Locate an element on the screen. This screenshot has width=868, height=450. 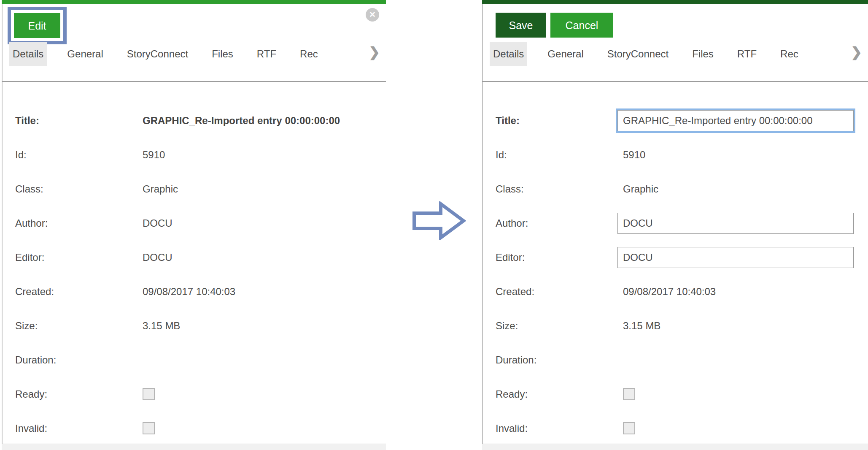
title-input is located at coordinates (736, 121).